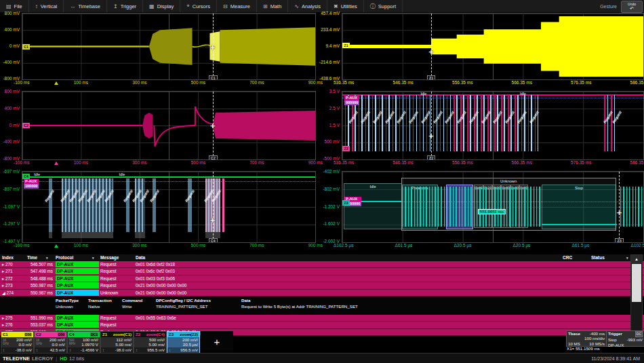 The image size is (644, 363). I want to click on tick-label: 500 ms, so click(198, 246).